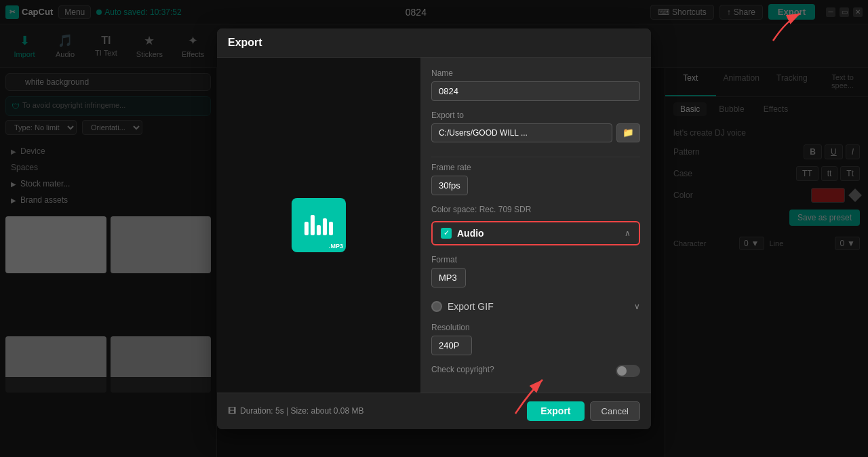 This screenshot has width=868, height=457. I want to click on name-label: Name, so click(536, 73).